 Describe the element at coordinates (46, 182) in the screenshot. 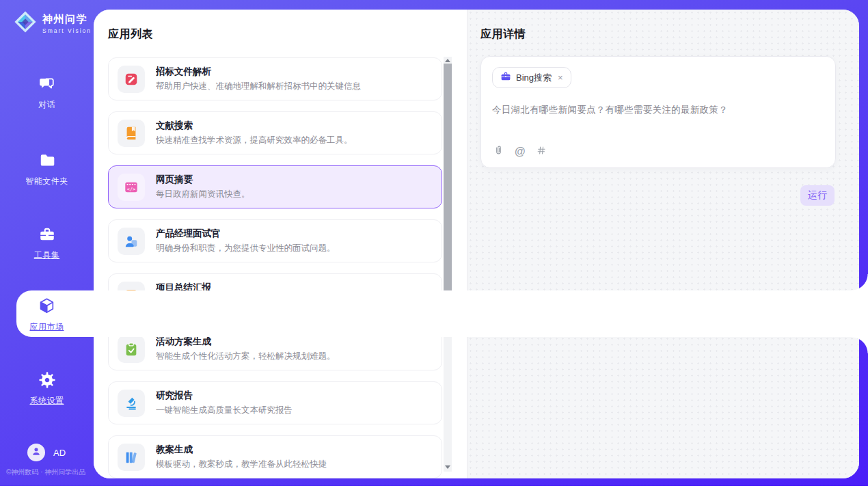

I see `sidebar-item-label: 智能文件夹` at that location.